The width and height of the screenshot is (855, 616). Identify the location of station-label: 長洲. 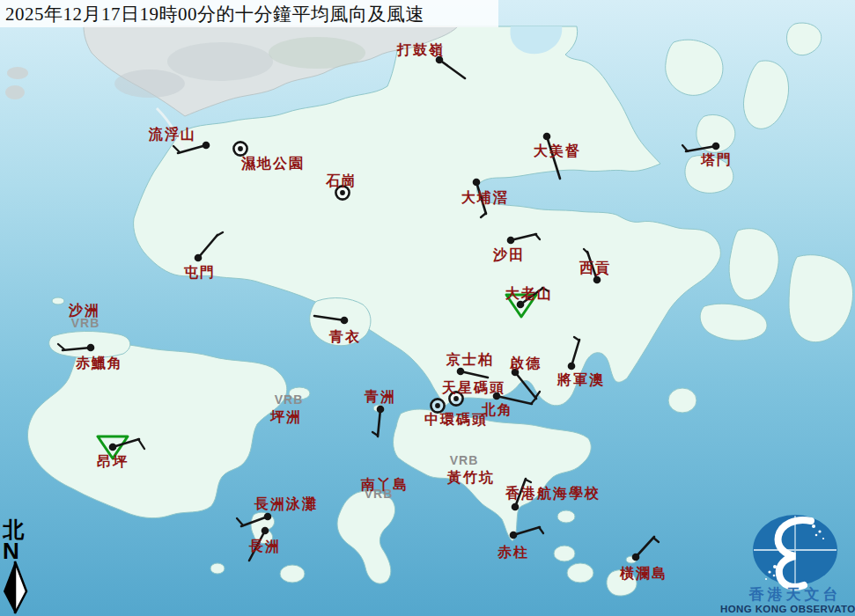
(264, 546).